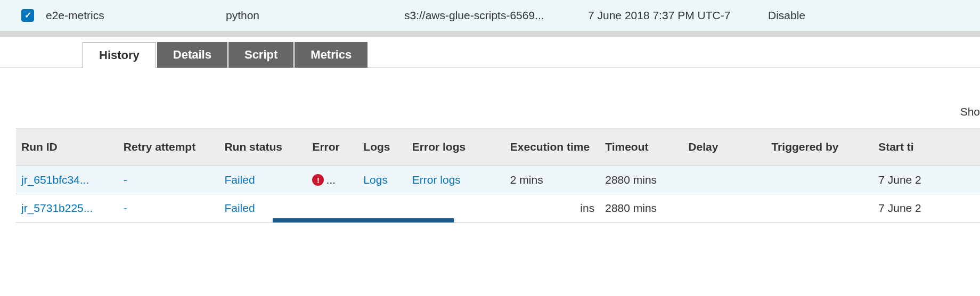 Image resolution: width=980 pixels, height=296 pixels. I want to click on error-logs-link: Error logs, so click(456, 180).